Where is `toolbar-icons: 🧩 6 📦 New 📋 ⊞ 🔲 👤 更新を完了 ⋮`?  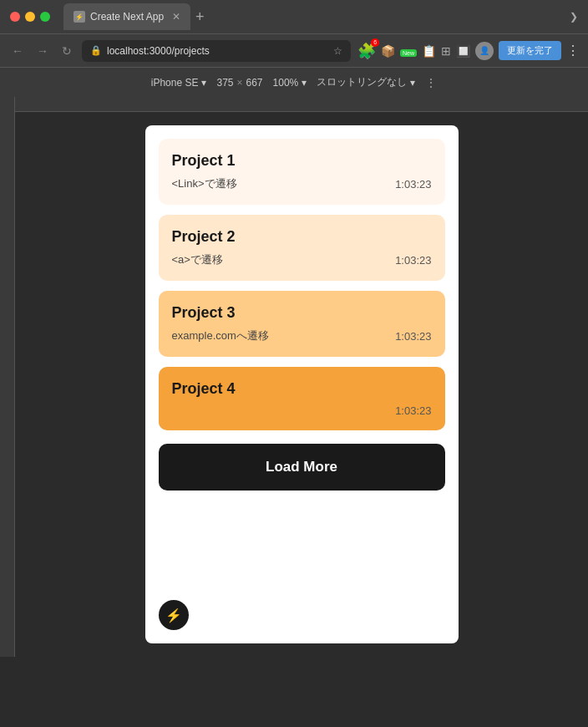 toolbar-icons: 🧩 6 📦 New 📋 ⊞ 🔲 👤 更新を完了 ⋮ is located at coordinates (469, 50).